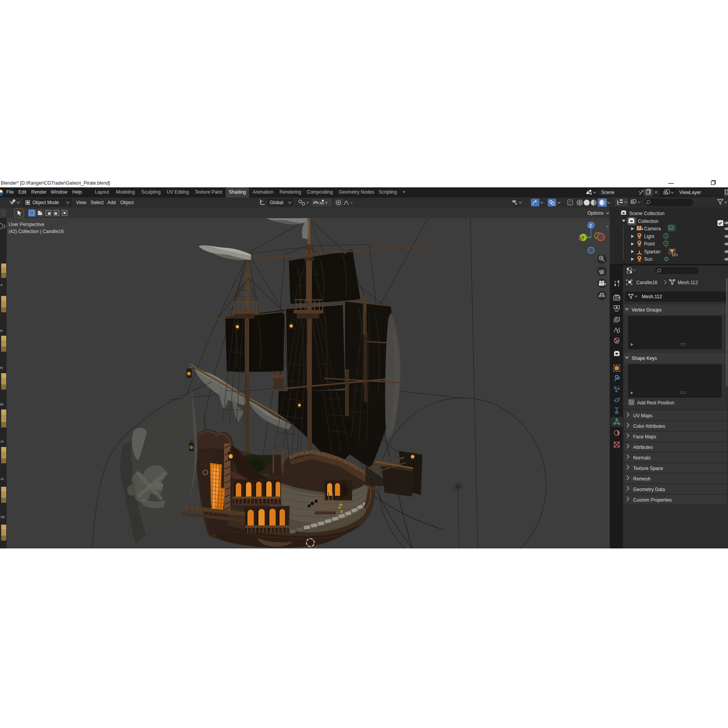 Image resolution: width=728 pixels, height=728 pixels. I want to click on svg-text: Face Maps, so click(645, 437).